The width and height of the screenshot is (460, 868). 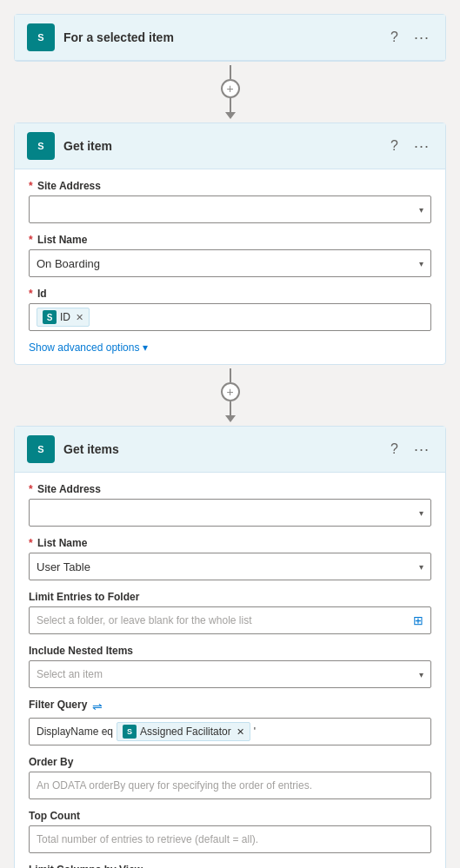 I want to click on card1-help-button: ?, so click(x=395, y=37).